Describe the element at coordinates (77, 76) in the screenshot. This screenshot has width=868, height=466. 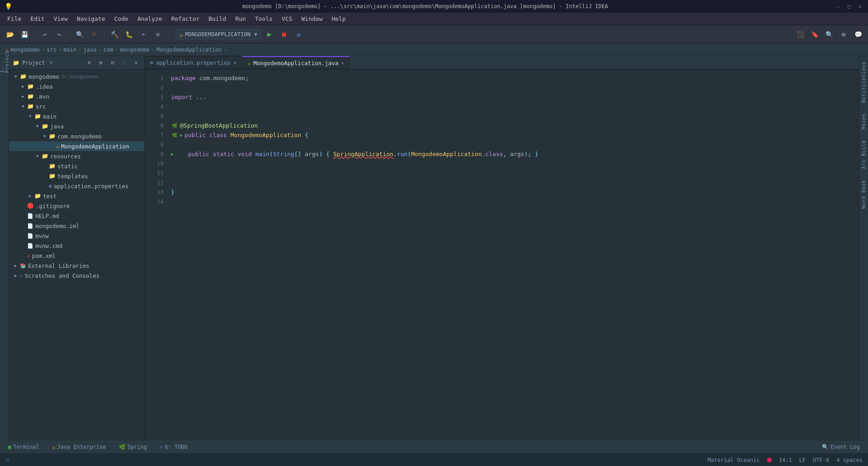
I see `tree-item-mongodemo: ▼ 📁 mongodemo D:\mongodemo` at that location.